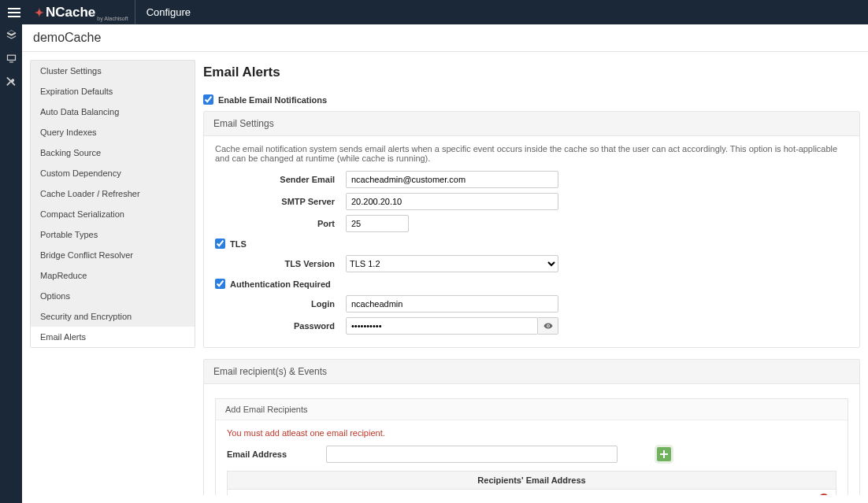 The width and height of the screenshot is (868, 503). Describe the element at coordinates (280, 202) in the screenshot. I see `smtp-server-label: SMTP Server` at that location.